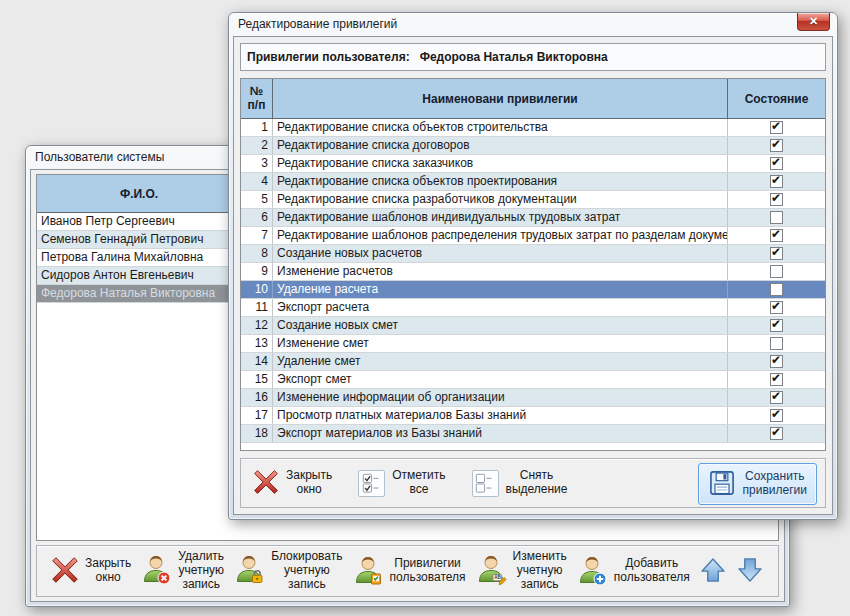 This screenshot has height=616, width=850. I want to click on delete-account-button: Удалить учетную запись, so click(182, 570).